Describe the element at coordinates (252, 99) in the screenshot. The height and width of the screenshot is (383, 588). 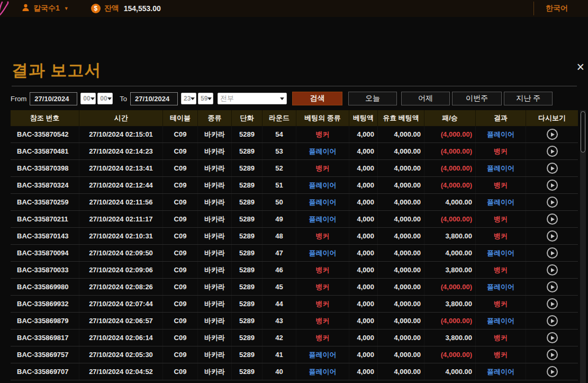
I see `game-filter-select: 전부` at that location.